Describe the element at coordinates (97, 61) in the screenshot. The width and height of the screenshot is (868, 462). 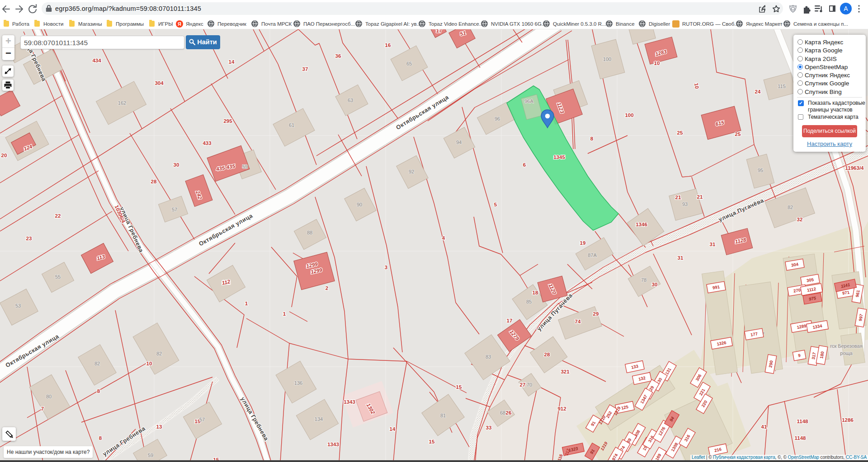
I see `svg-text: 434` at that location.